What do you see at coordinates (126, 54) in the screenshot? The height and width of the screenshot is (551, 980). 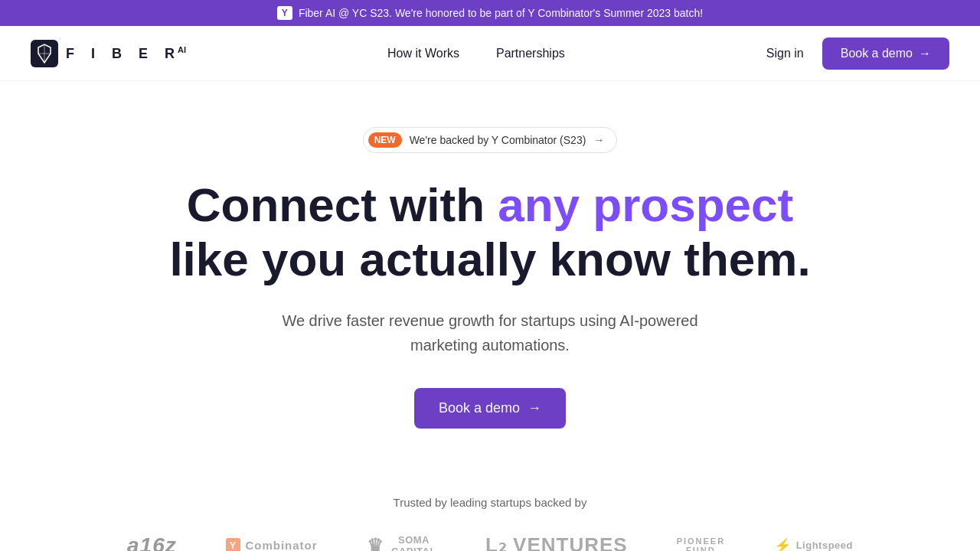 I see `logo-text: F I B E RAI` at bounding box center [126, 54].